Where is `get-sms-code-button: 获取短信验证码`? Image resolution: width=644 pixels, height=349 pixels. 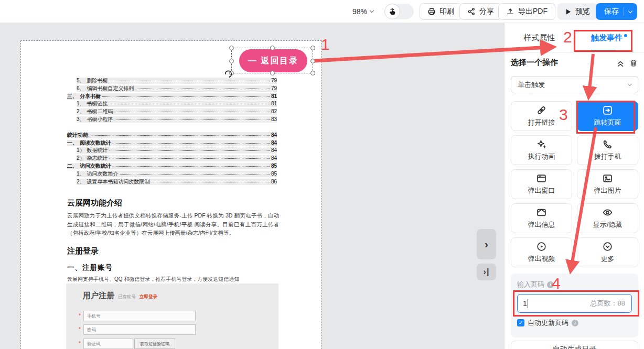 get-sms-code-button: 获取短信验证码 is located at coordinates (155, 344).